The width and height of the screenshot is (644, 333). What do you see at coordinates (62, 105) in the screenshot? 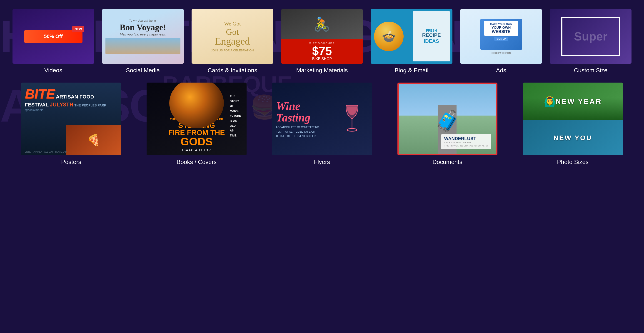
I see `posters-july: JULY8TH` at bounding box center [62, 105].